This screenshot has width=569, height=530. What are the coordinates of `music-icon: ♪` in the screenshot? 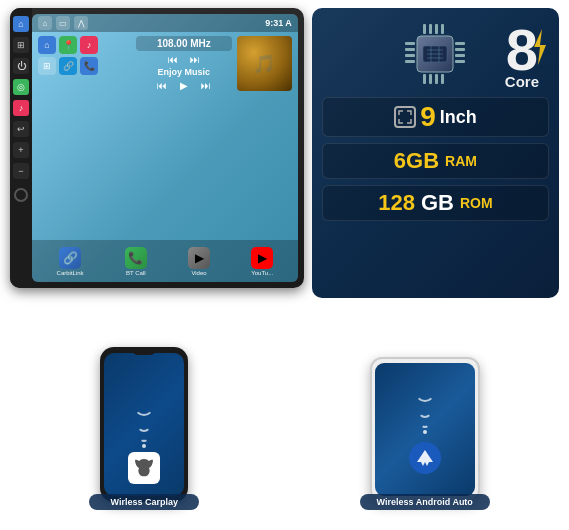 It's located at (21, 108).